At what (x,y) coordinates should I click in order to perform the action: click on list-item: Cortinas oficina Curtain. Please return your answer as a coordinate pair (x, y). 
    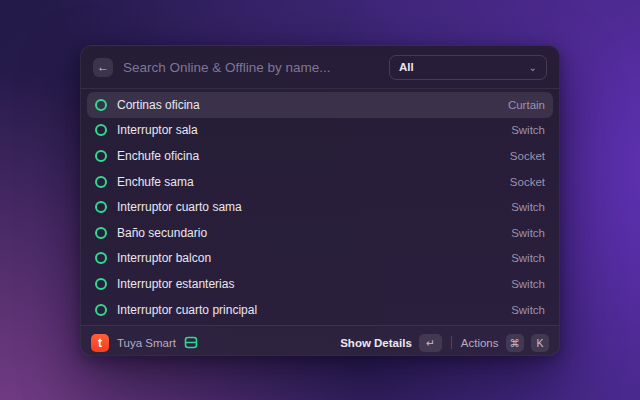
    Looking at the image, I should click on (320, 105).